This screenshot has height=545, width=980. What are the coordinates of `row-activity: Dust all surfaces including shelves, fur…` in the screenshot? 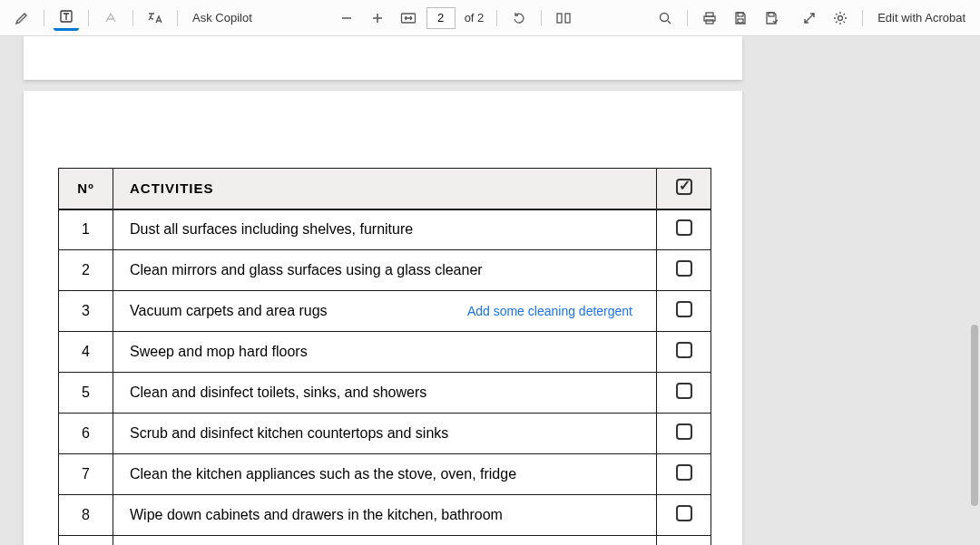 It's located at (385, 230).